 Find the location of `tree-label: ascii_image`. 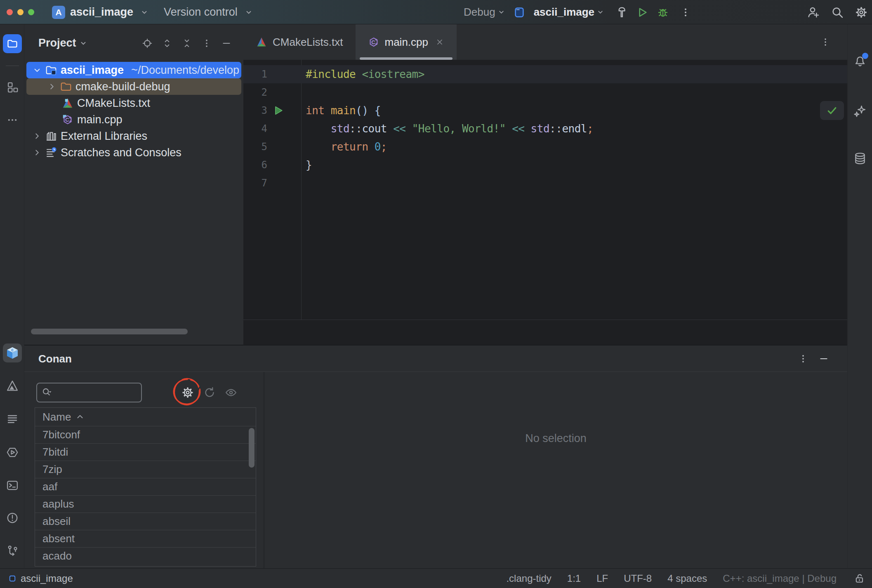

tree-label: ascii_image is located at coordinates (92, 70).